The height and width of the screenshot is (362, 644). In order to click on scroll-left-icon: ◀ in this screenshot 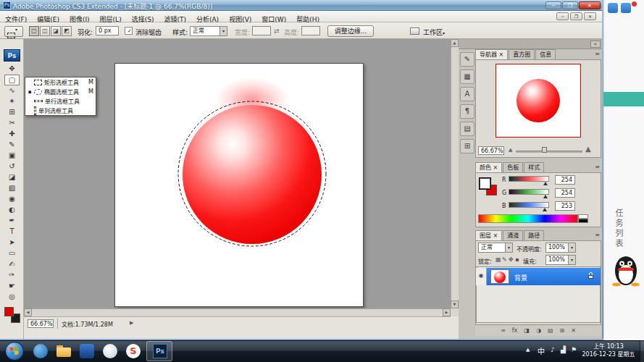, I will do `click(28, 313)`.